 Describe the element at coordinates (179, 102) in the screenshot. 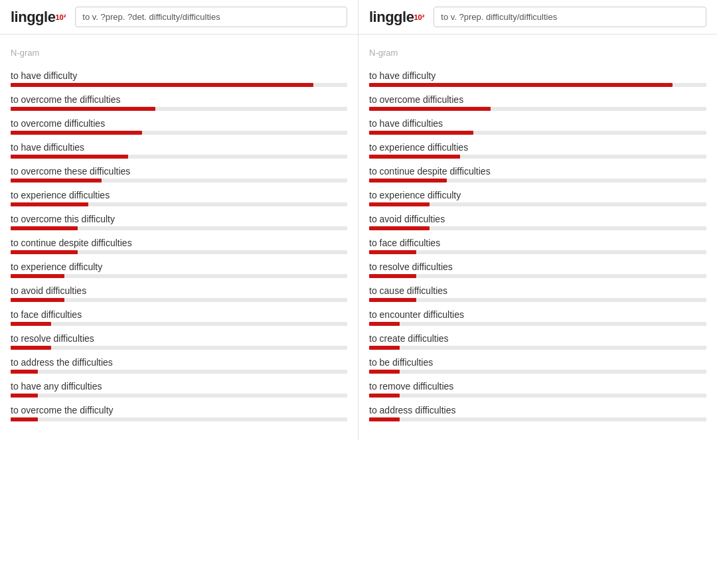

I see `list-item: to overcome the difficulties` at that location.